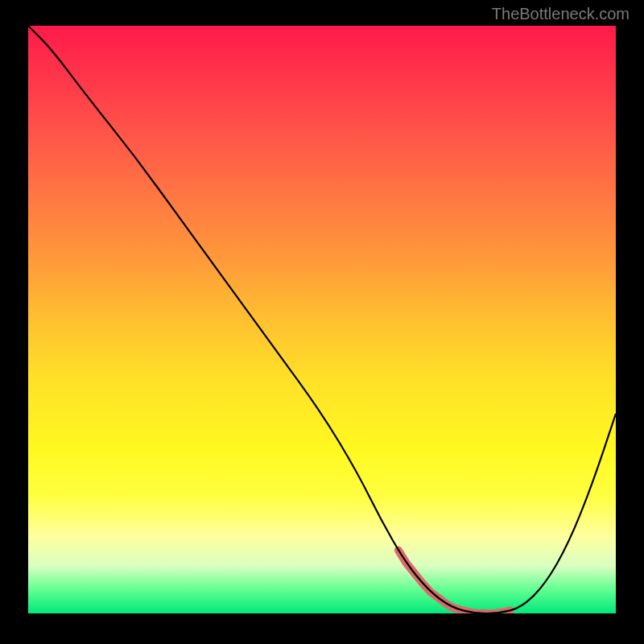 The height and width of the screenshot is (644, 644). I want to click on attribution-text: TheBottleneck.com, so click(560, 14).